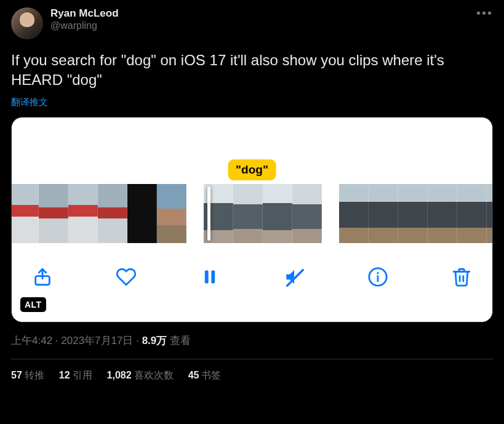 This screenshot has height=424, width=504. I want to click on stats-row: 57转推 12引用 1,082喜欢次数 45书签, so click(252, 375).